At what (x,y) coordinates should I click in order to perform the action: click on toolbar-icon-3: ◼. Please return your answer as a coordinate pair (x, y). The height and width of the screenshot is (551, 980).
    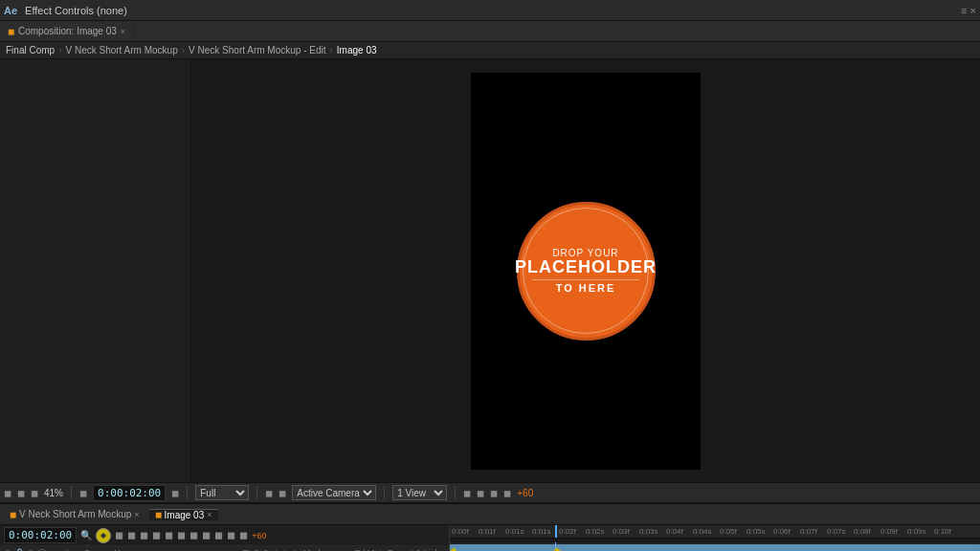
    Looking at the image, I should click on (34, 494).